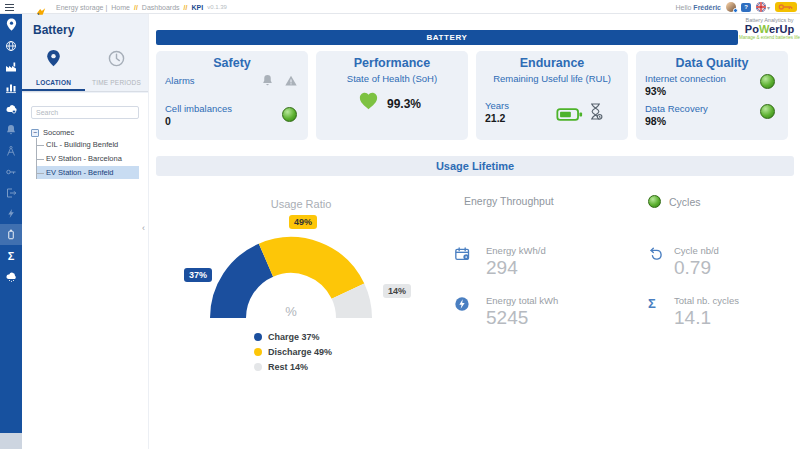 The height and width of the screenshot is (449, 800). I want to click on years-label: Years, so click(497, 106).